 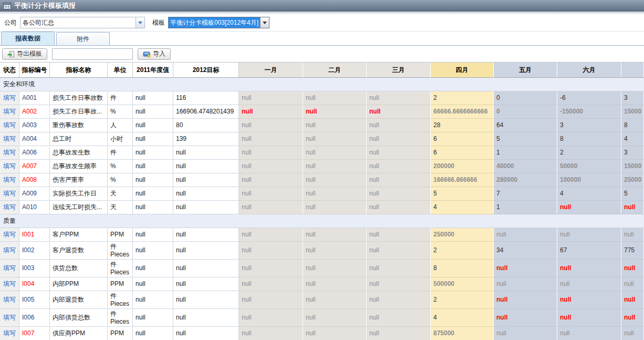 What do you see at coordinates (322, 221) in the screenshot?
I see `section-header-row: 质量` at bounding box center [322, 221].